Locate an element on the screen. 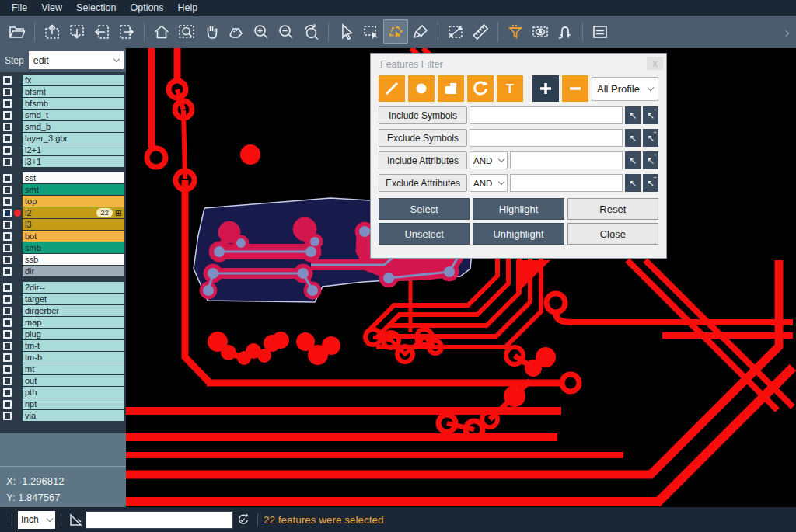 This screenshot has width=796, height=532. import-right-icon is located at coordinates (127, 32).